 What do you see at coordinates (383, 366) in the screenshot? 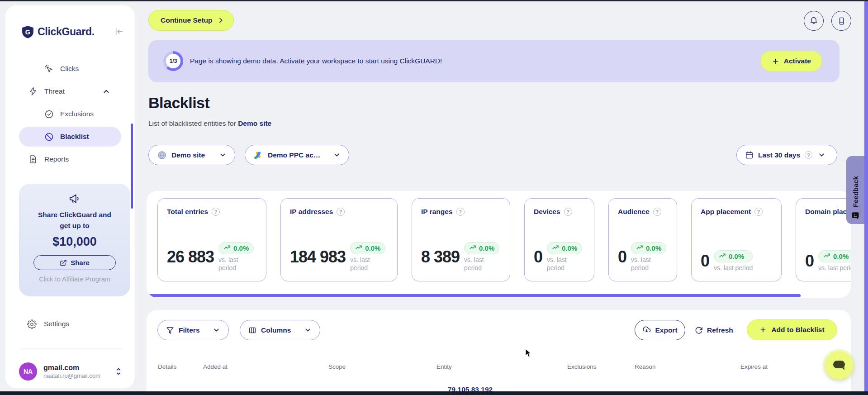
I see `column-header-scope: Scope` at bounding box center [383, 366].